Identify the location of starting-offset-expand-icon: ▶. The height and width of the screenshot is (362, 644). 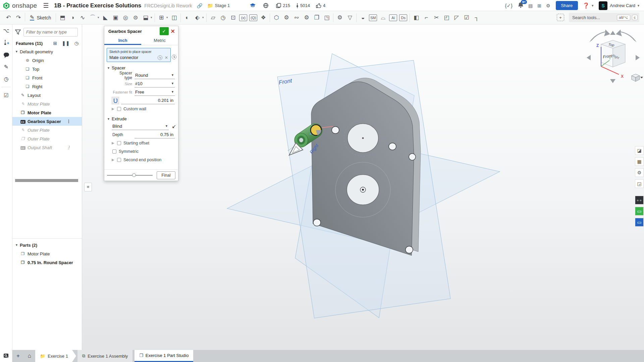
(114, 143).